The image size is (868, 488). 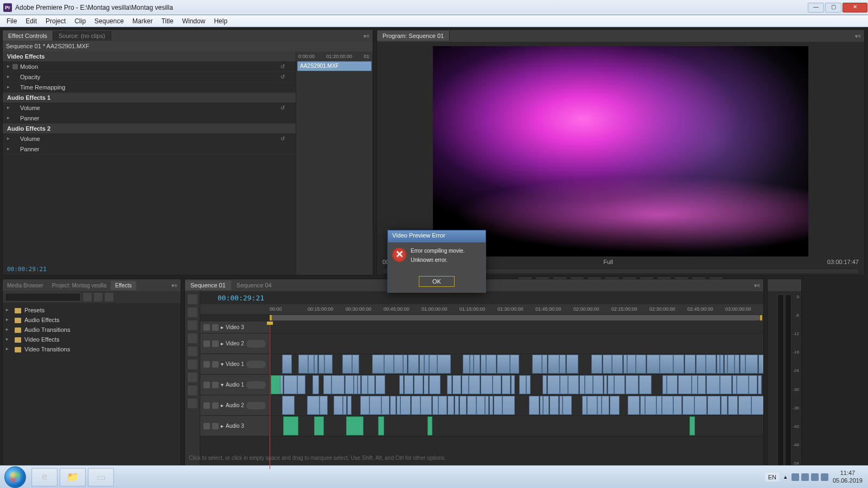 What do you see at coordinates (193, 338) in the screenshot?
I see `rate-stretch-tool-icon` at bounding box center [193, 338].